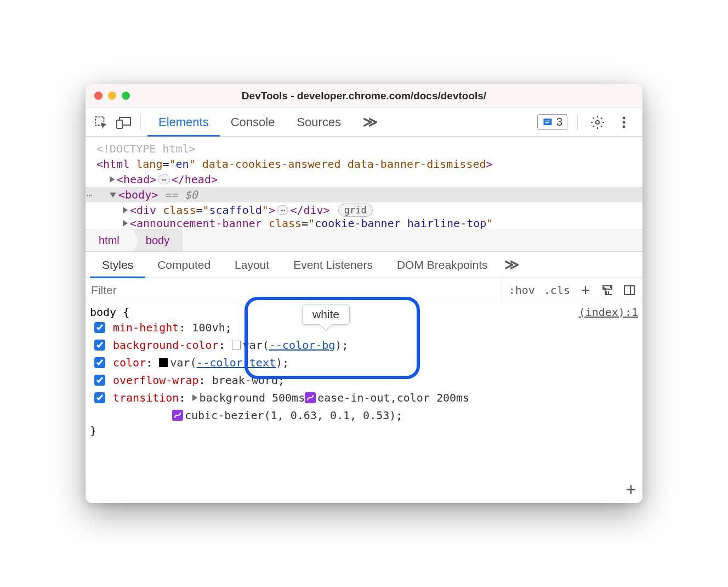 The height and width of the screenshot is (587, 728). I want to click on add-declaration-icon: +, so click(631, 489).